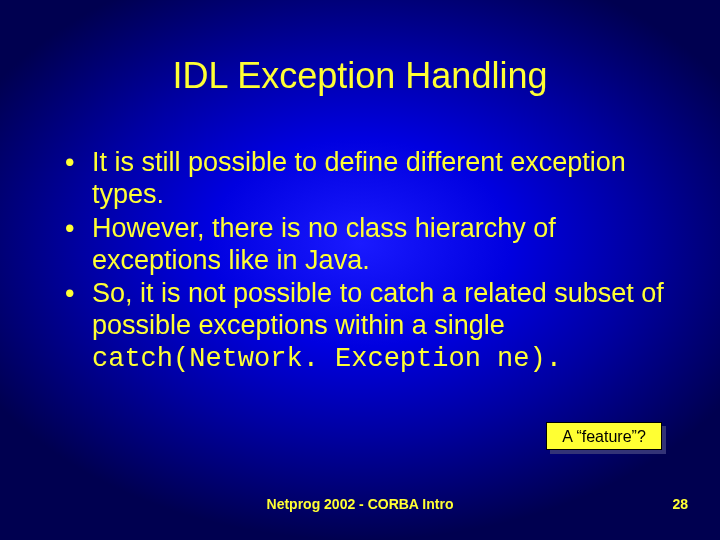 This screenshot has width=720, height=540. I want to click on slide-footer: Netprog 2002 - CORBA Intro 28, so click(360, 504).